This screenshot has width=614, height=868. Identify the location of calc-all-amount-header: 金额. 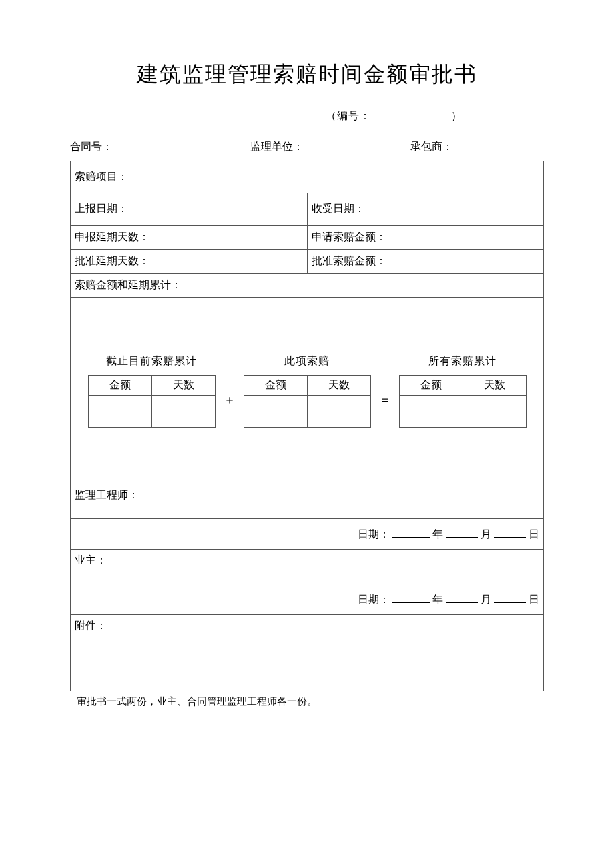
(431, 385).